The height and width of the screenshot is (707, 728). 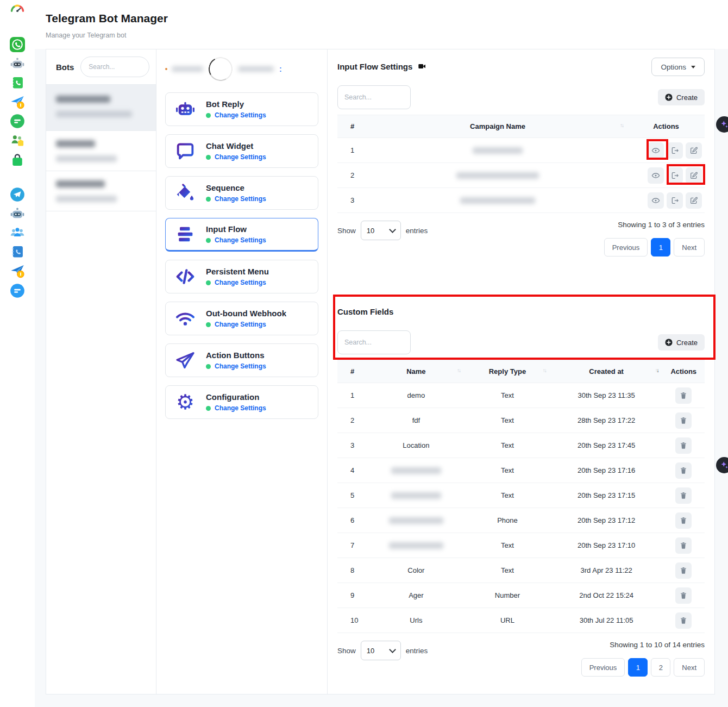 I want to click on telegram-campaign-icon, so click(x=17, y=271).